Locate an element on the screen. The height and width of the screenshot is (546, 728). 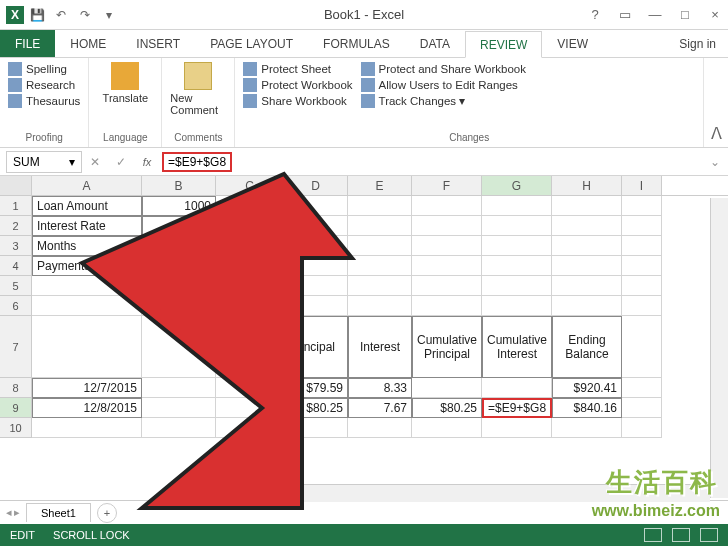
cell-I5 is located at coordinates (642, 286).